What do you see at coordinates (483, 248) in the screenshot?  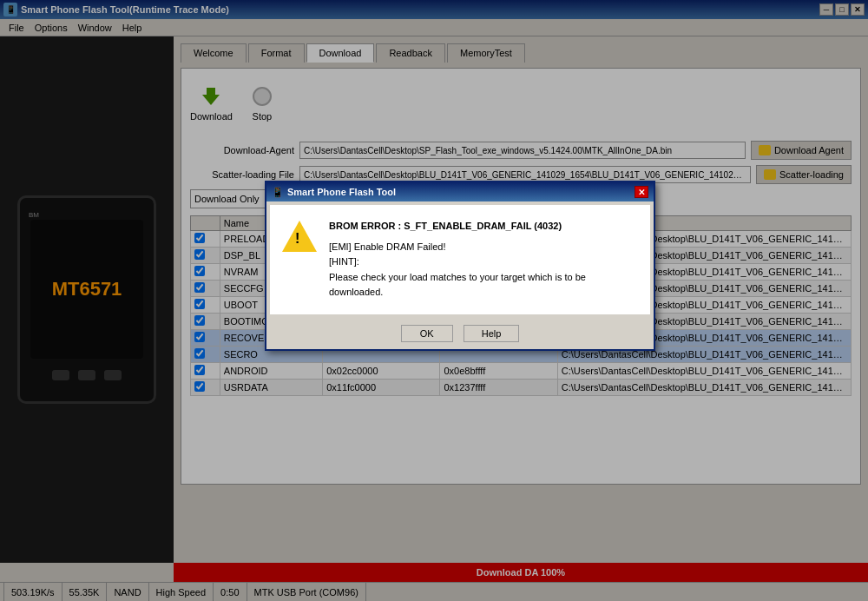 I see `dialog-line1: [EMI] Enable DRAM Failed!` at bounding box center [483, 248].